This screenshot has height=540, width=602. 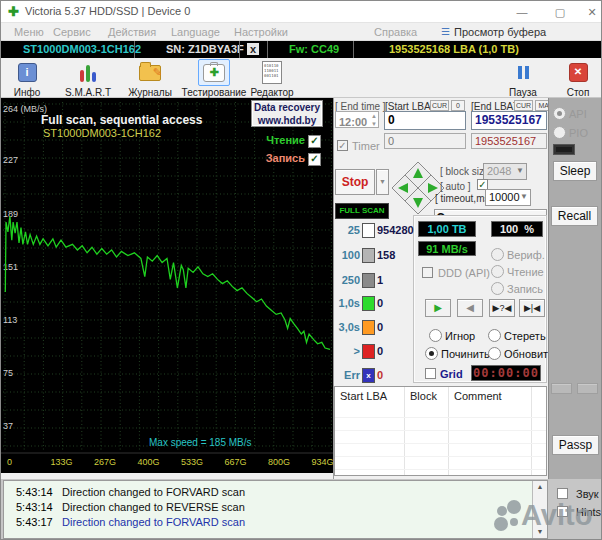 I want to click on bucket-label: >, so click(x=348, y=351).